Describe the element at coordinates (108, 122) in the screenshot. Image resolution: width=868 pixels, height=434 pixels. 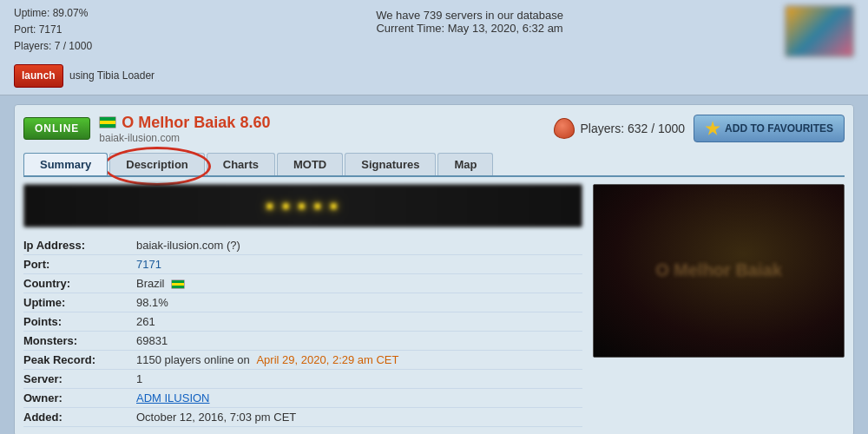
I see `brazil-flag-icon` at that location.